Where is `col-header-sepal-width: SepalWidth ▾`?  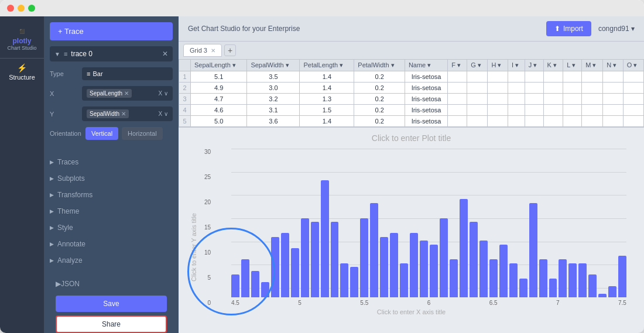 col-header-sepal-width: SepalWidth ▾ is located at coordinates (273, 66).